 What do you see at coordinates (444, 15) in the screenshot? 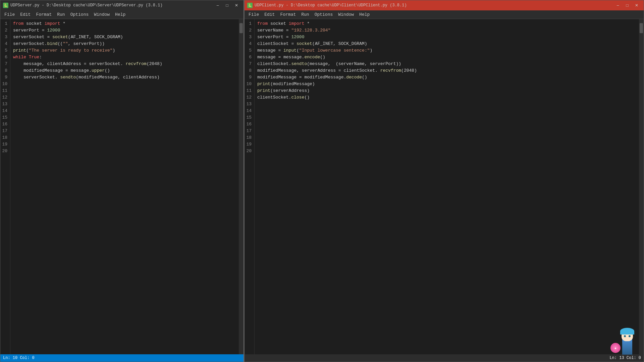
I see `client-menu-bar: File Edit Format Run Options Window Help` at bounding box center [444, 15].